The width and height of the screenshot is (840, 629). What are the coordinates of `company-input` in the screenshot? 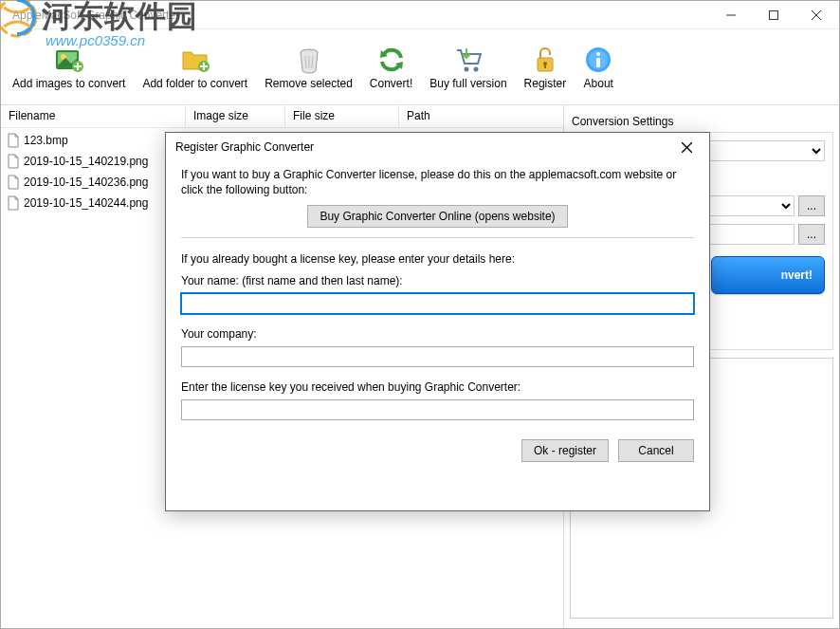 It's located at (438, 357).